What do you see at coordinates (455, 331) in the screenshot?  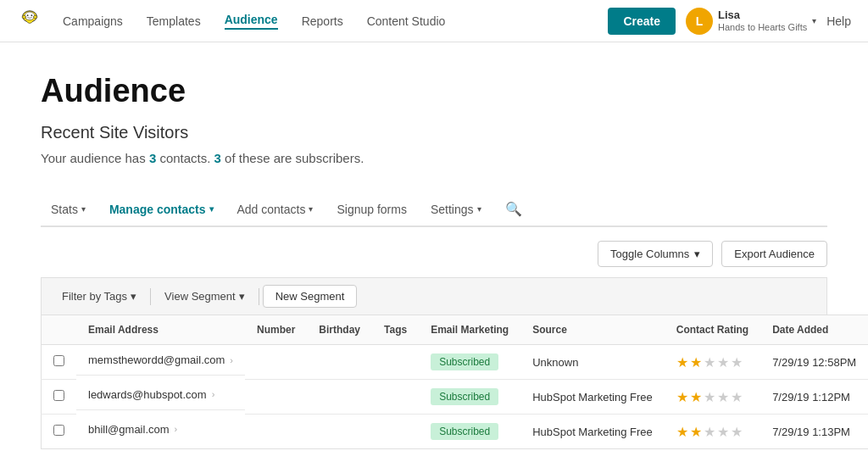 I see `table-header-row: Email Address Number Birthday Tags Email…` at bounding box center [455, 331].